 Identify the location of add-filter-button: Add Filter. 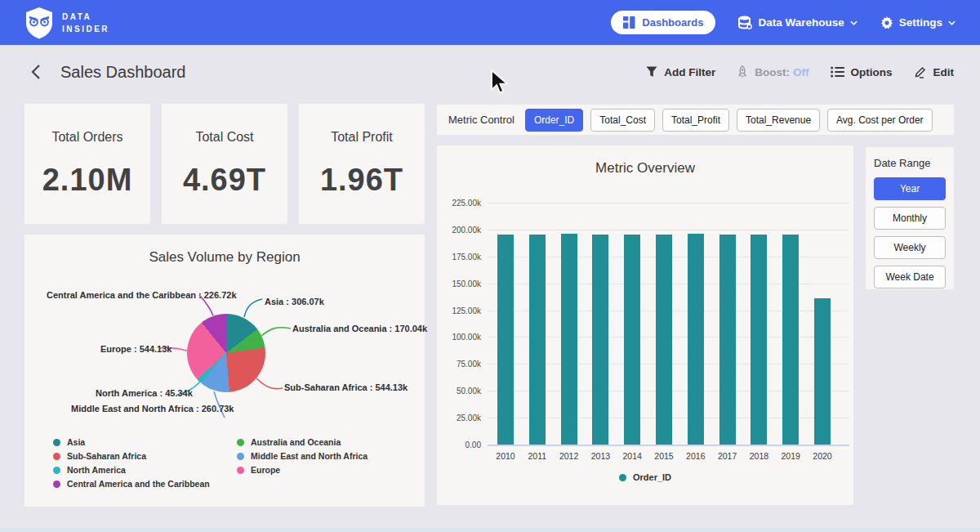
(681, 72).